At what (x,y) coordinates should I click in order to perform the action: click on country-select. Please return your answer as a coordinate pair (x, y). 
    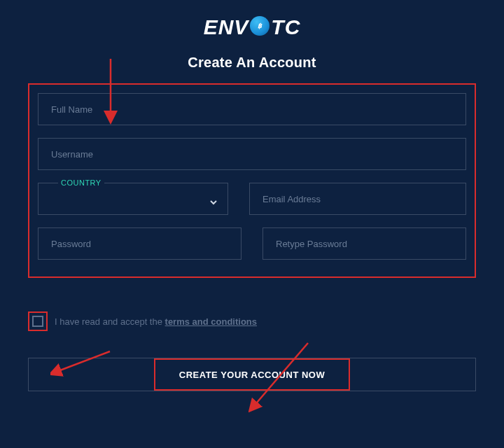
    Looking at the image, I should click on (133, 202).